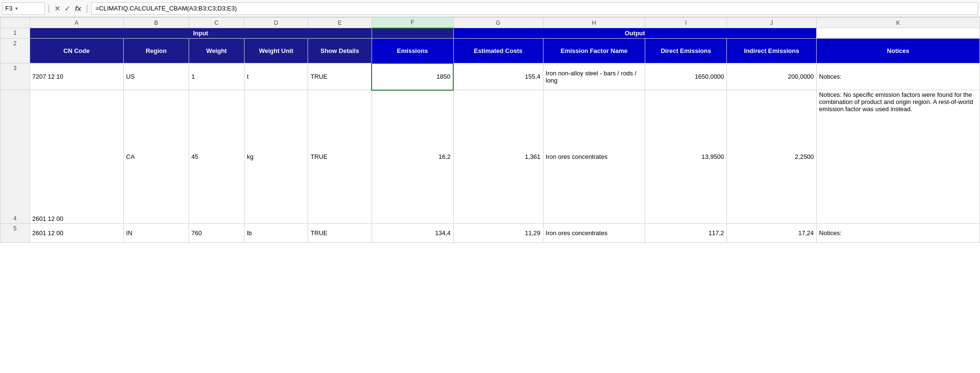  Describe the element at coordinates (15, 23) in the screenshot. I see `corner-header` at that location.